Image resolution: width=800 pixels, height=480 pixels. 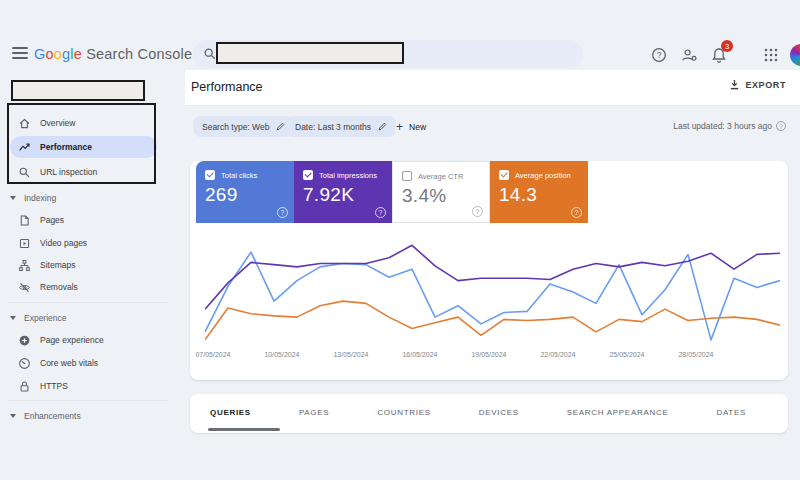 I want to click on tab-countries: COUNTRIES, so click(x=404, y=412).